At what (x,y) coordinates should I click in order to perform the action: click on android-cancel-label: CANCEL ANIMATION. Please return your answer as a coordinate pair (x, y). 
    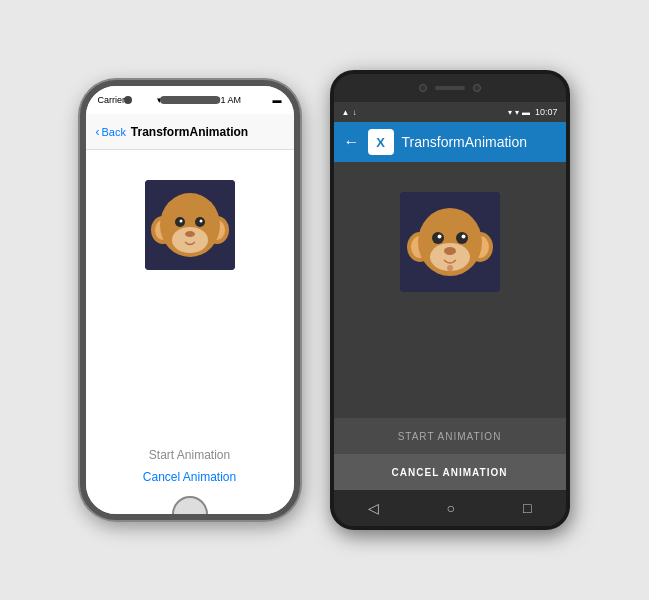
    Looking at the image, I should click on (450, 472).